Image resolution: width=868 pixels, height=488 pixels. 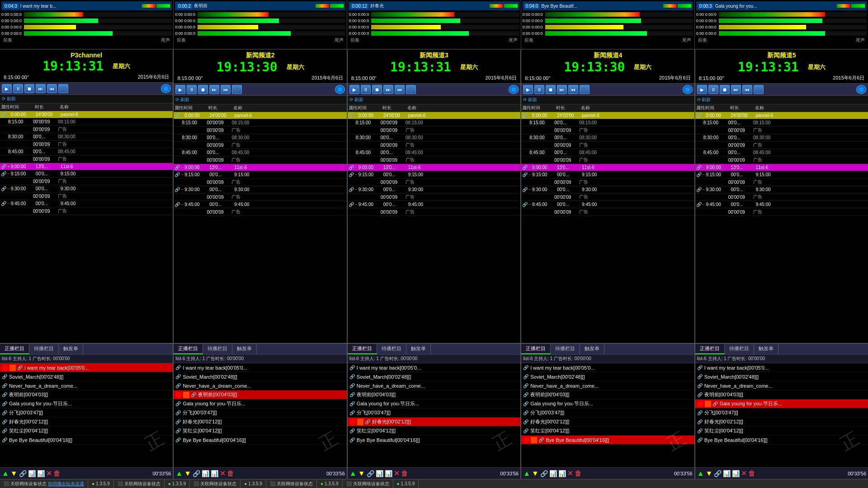 What do you see at coordinates (782, 168) in the screenshot?
I see `playlist-item-7: 🔗 − 9:00:00 13'0... 11st-6` at bounding box center [782, 168].